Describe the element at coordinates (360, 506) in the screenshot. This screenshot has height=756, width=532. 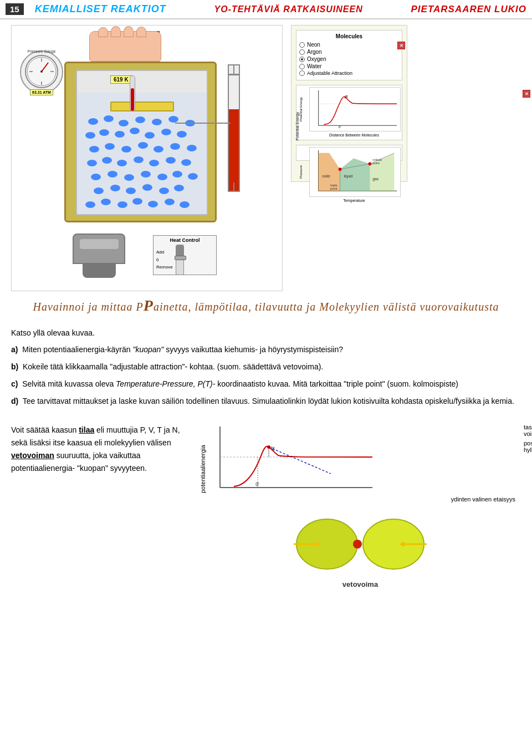
I see `bottom-diagram-area: potentiaalienergia σ tε` at that location.